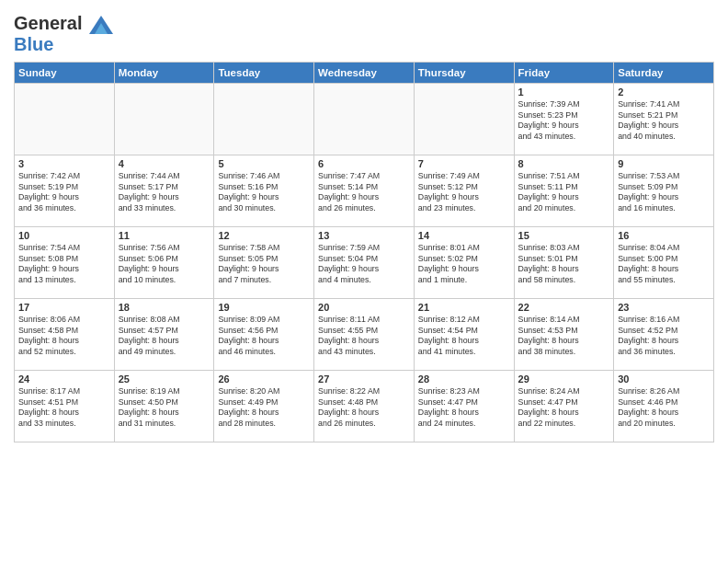 The height and width of the screenshot is (563, 728). I want to click on calendar-cell: 1Sunrise: 7:39 AM Sunset: 5:23 PM Daylig…, so click(564, 119).